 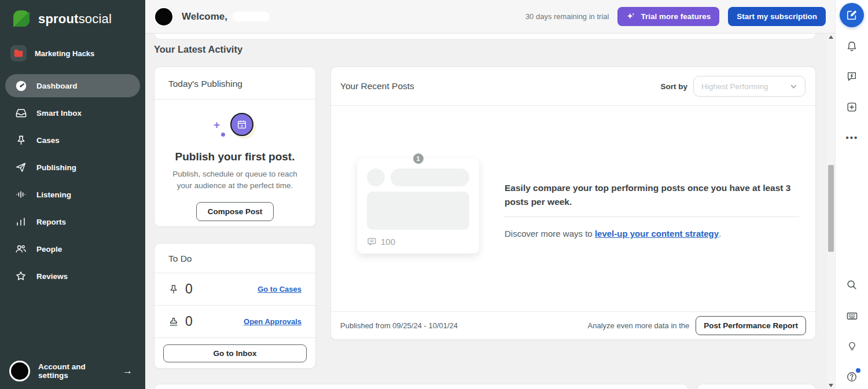 I want to click on todays-publishing-card: Today's Publishing + Publish your first …, so click(x=235, y=147).